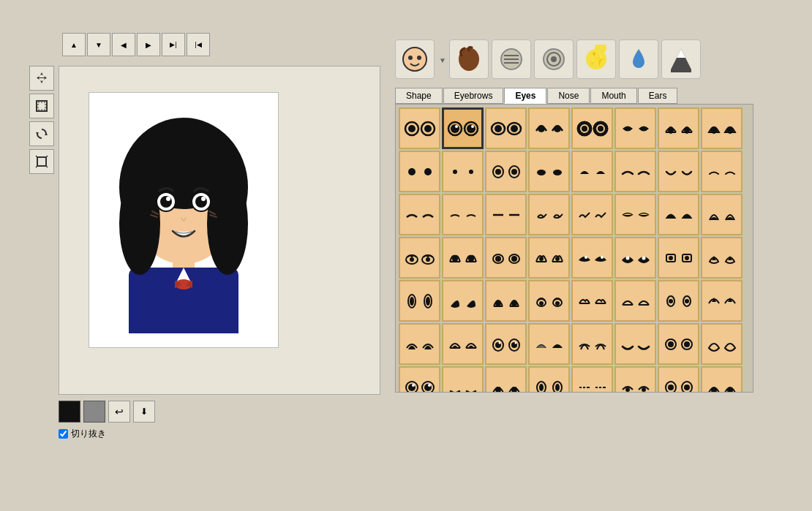  Describe the element at coordinates (418, 96) in the screenshot. I see `tab-shape: Shape` at that location.